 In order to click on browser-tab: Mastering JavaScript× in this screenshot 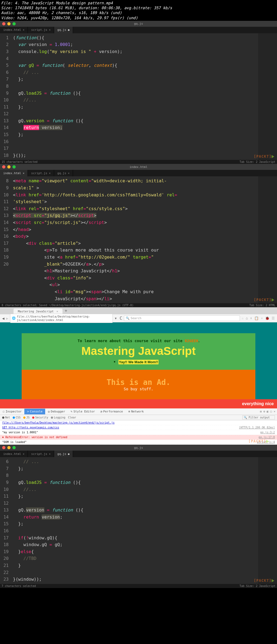, I will do `click(38, 312)`.